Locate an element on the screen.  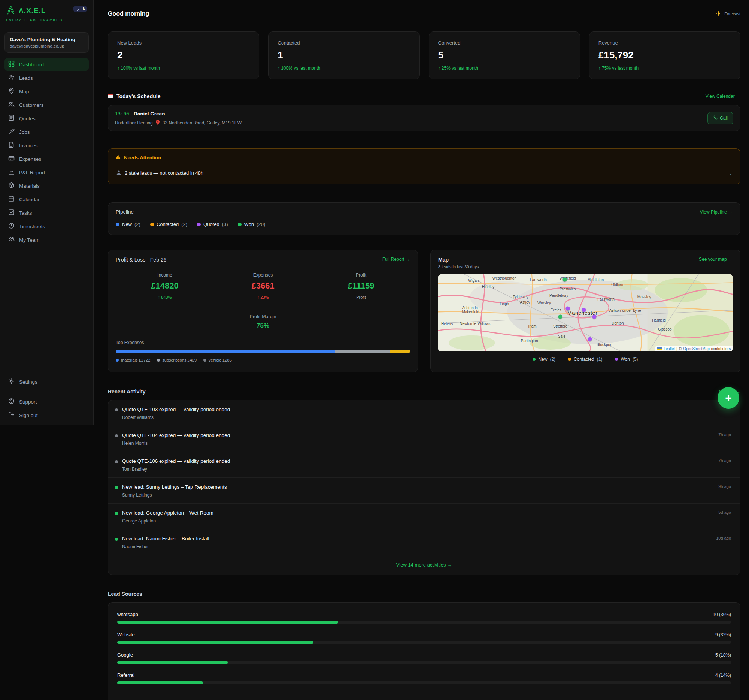
sidebar-item-timesheets: Timesheets is located at coordinates (47, 226).